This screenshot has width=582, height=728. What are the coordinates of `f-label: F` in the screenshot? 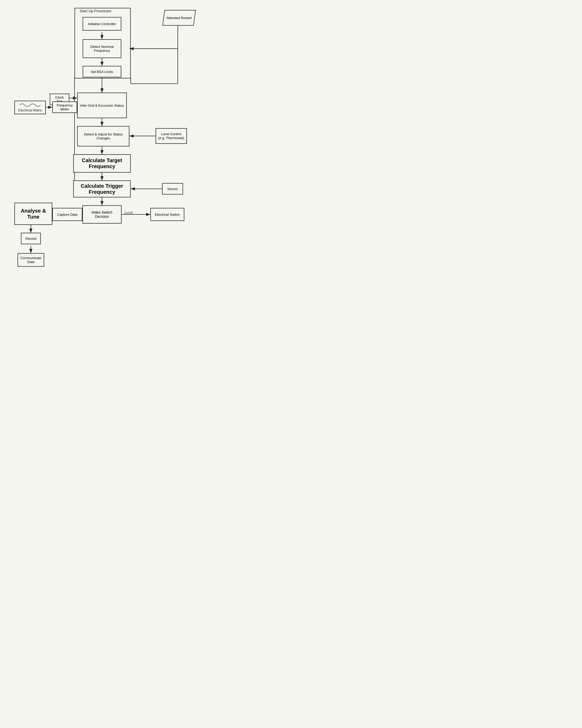 It's located at (102, 37).